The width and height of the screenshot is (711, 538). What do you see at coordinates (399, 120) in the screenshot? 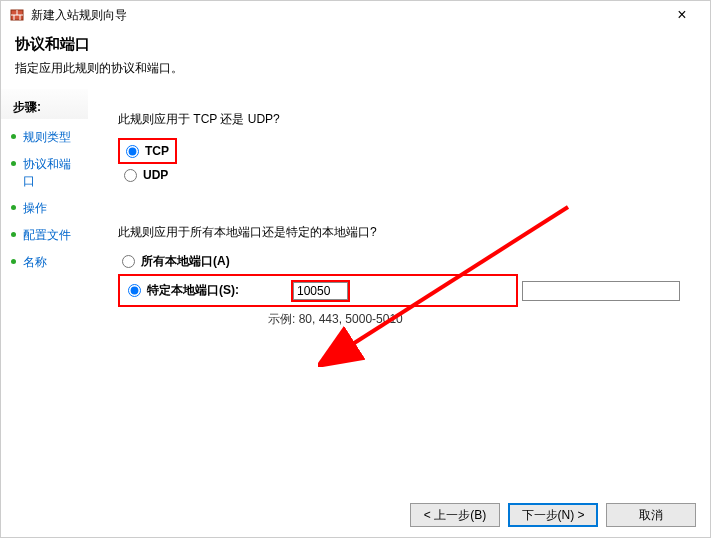
I see `question-protocol: 此规则应用于 TCP 还是 UDP?` at bounding box center [399, 120].